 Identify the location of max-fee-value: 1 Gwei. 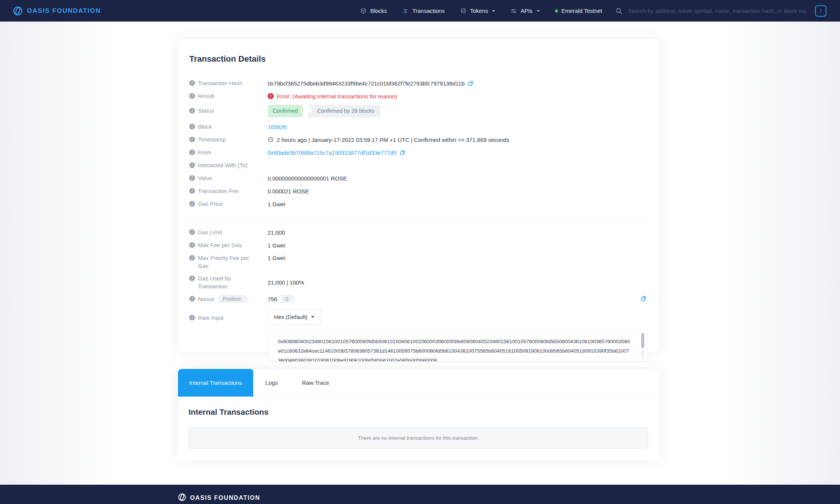
(457, 245).